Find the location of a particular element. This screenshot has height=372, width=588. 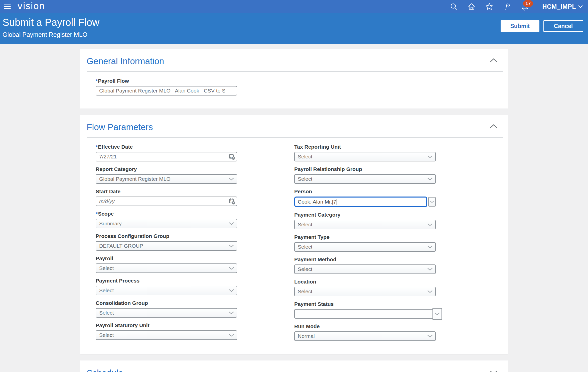

payment-method-field: Payment Method Select is located at coordinates (365, 265).